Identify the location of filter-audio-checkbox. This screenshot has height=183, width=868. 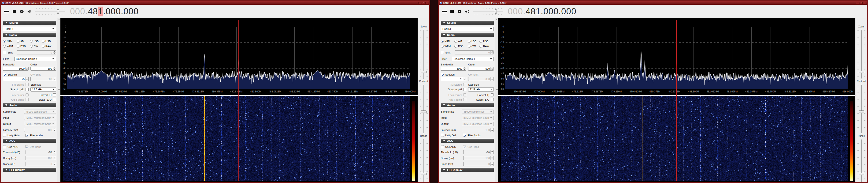
(464, 135).